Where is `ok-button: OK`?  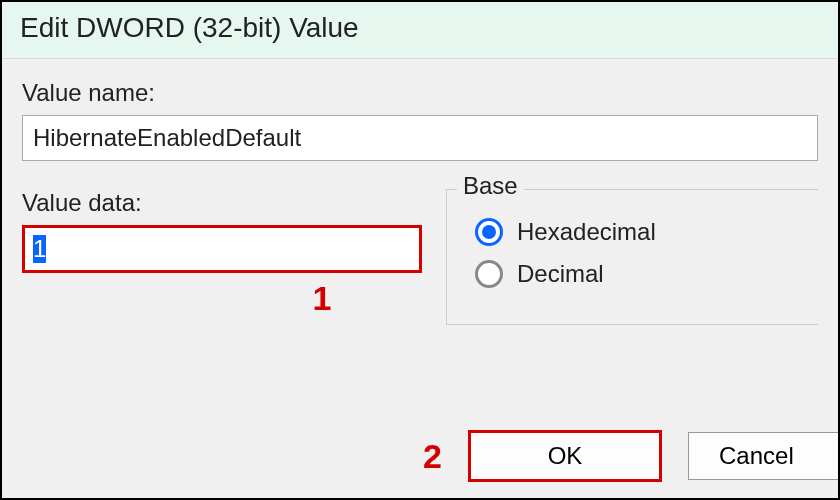 ok-button: OK is located at coordinates (565, 456).